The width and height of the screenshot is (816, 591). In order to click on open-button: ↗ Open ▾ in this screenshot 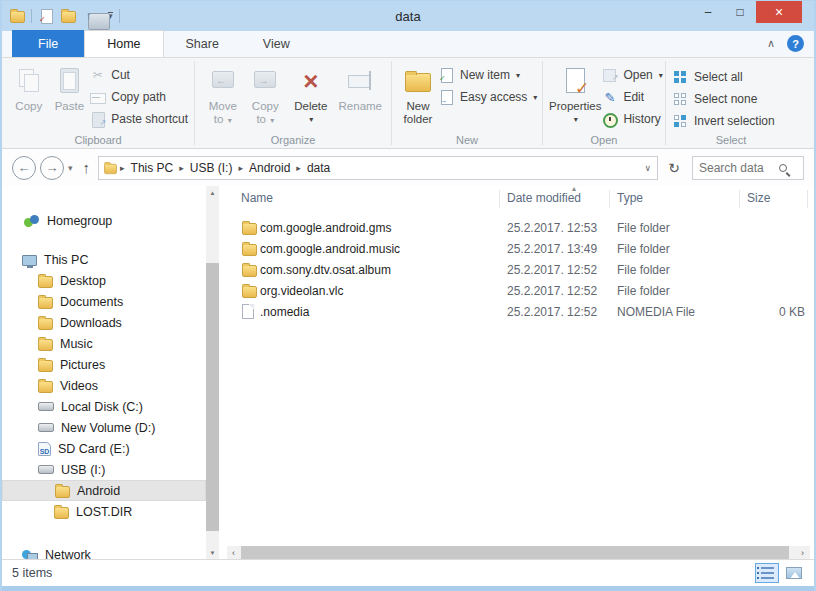, I will do `click(632, 75)`.